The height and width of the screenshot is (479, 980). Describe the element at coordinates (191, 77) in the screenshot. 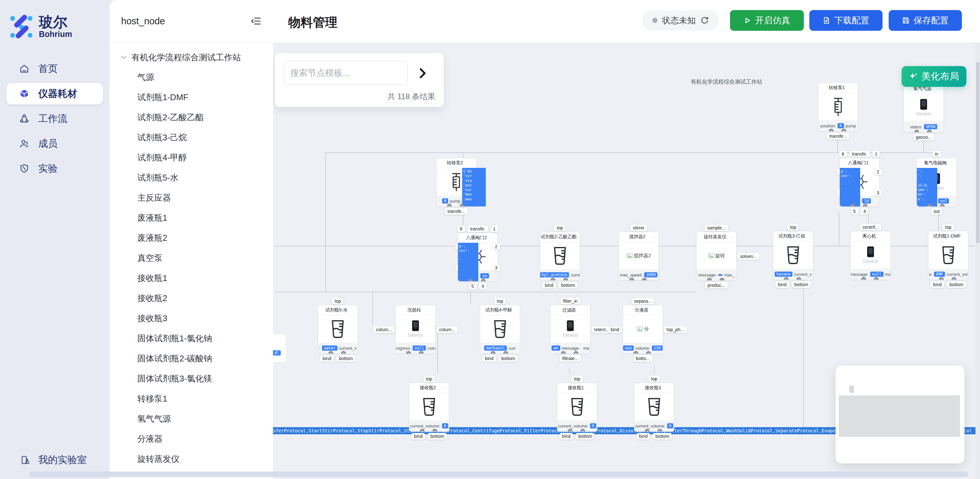

I see `tree-item-气源: 气源` at that location.